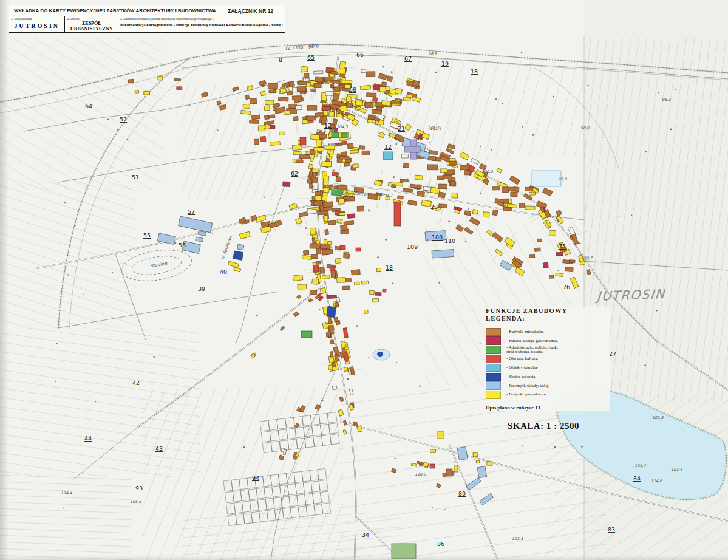 This screenshot has width=728, height=560. I want to click on map-legend: FUNKCJE ZABUDOWY LEGENDA: - Budynki mies…, so click(548, 358).